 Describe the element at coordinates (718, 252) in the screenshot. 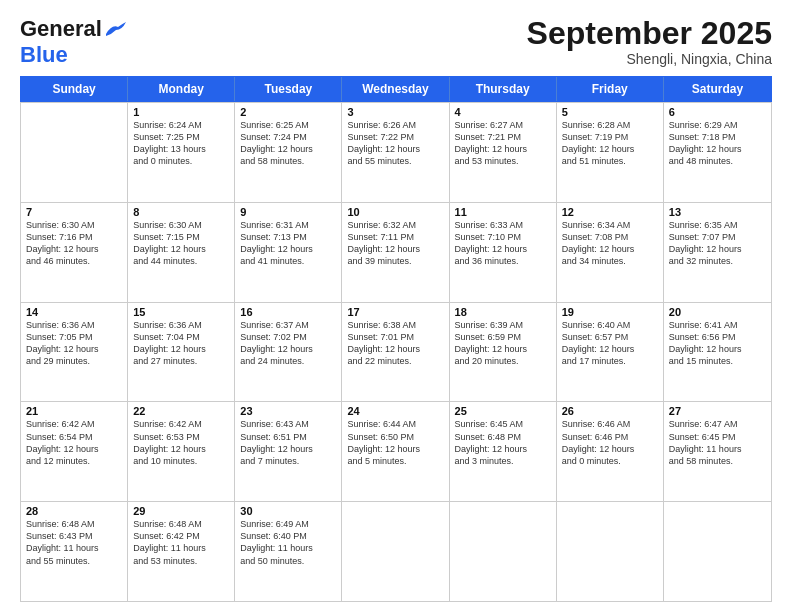

I see `calendar-cell: 13Sunrise: 6:35 AMSunset: 7:07 PMDayligh…` at that location.